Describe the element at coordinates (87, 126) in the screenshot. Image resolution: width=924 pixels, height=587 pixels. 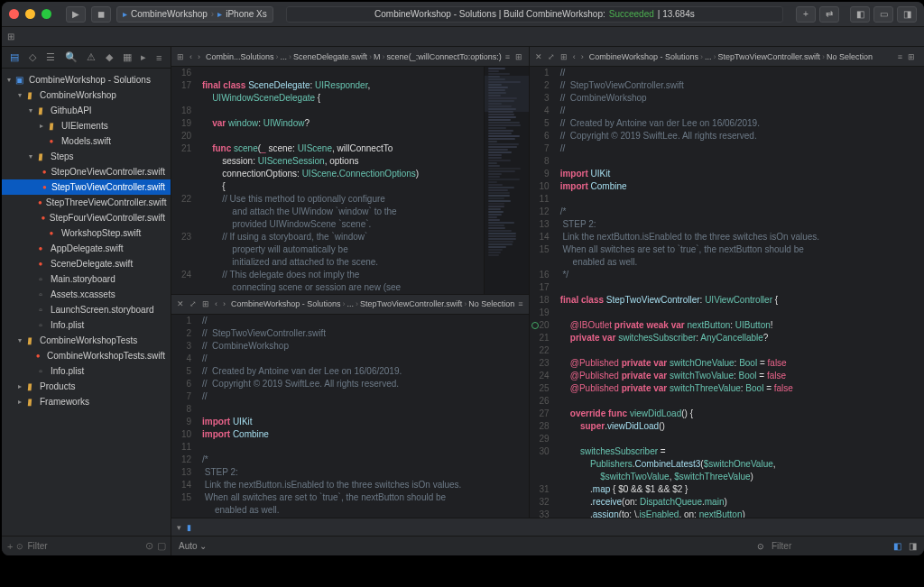
I see `tree-row: ▸▮UIElements` at that location.